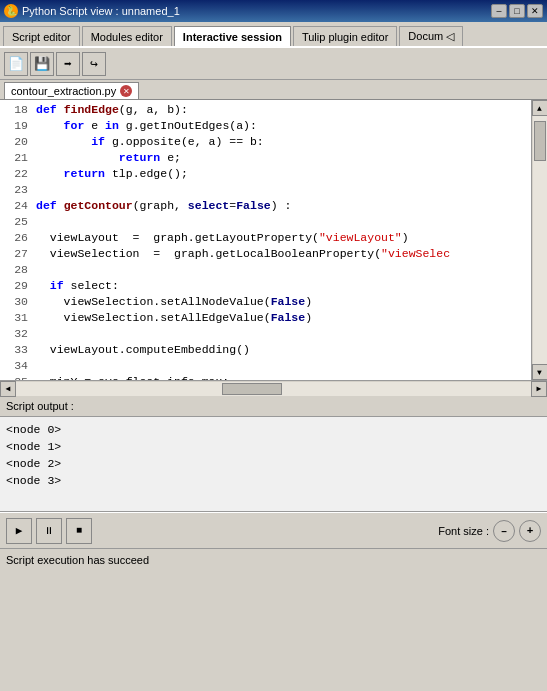 Image resolution: width=547 pixels, height=691 pixels. I want to click on font-increase-icon: +, so click(530, 531).